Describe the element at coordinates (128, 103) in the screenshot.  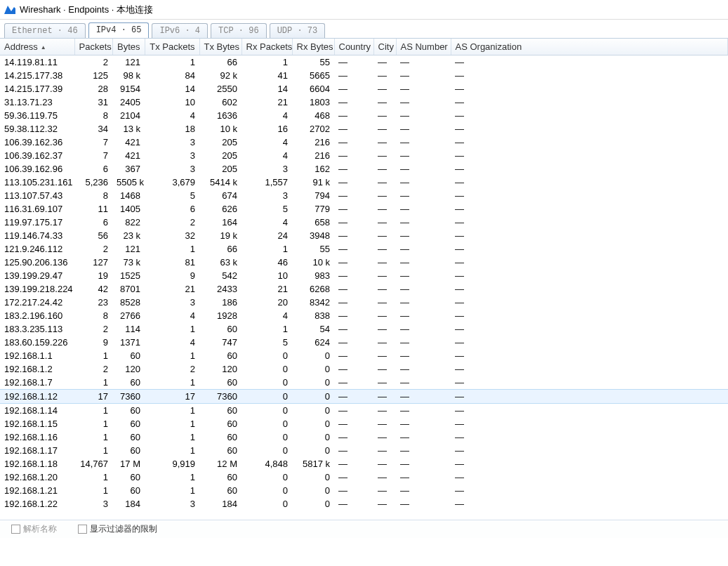
I see `cell-bytes: 2405` at that location.